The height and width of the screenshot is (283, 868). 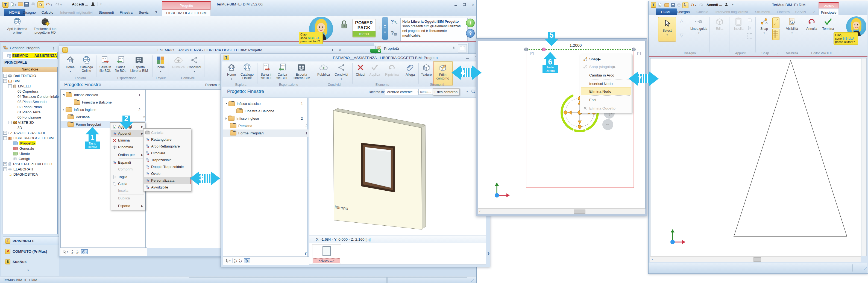 I want to click on help-button: ?, so click(x=470, y=33).